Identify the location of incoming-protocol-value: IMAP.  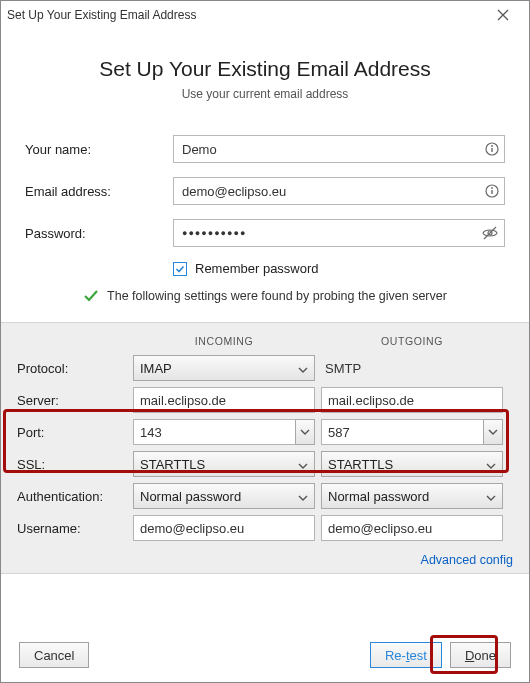
(156, 368).